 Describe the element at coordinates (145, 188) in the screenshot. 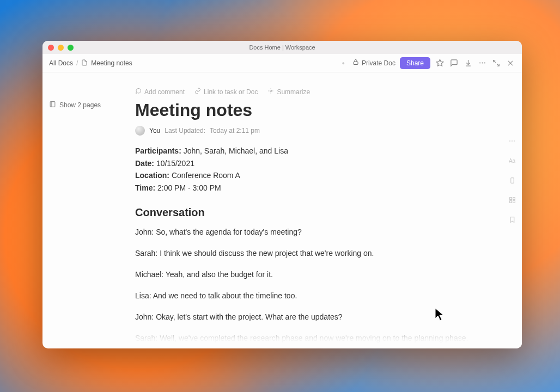

I see `time-label: Time:` at that location.